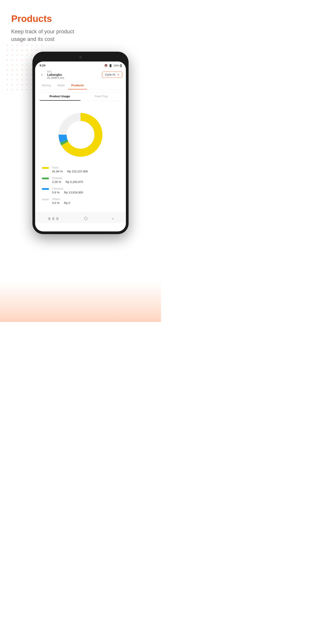 This screenshot has width=322, height=644. I want to click on probiotic-color, so click(46, 178).